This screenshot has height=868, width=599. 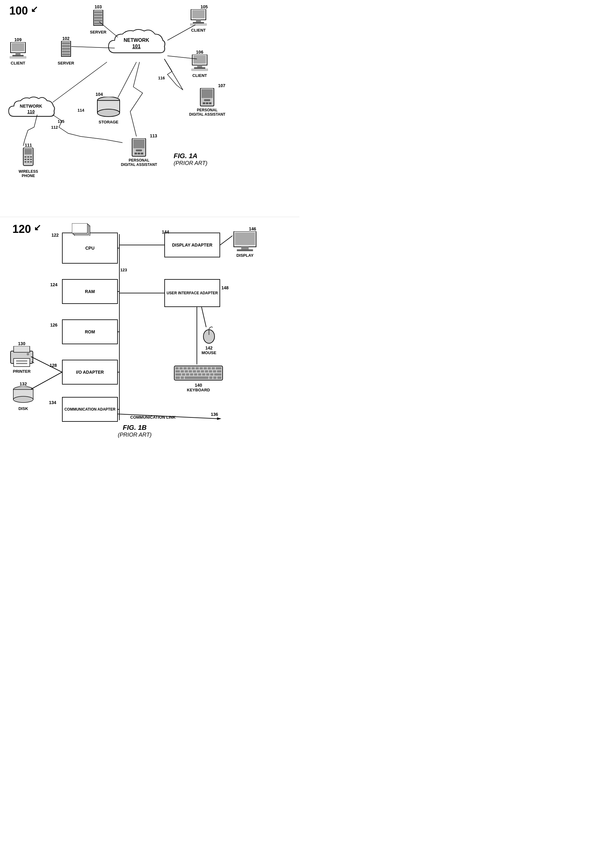 What do you see at coordinates (31, 110) in the screenshot?
I see `network-110-cloud: NETWORK 110` at bounding box center [31, 110].